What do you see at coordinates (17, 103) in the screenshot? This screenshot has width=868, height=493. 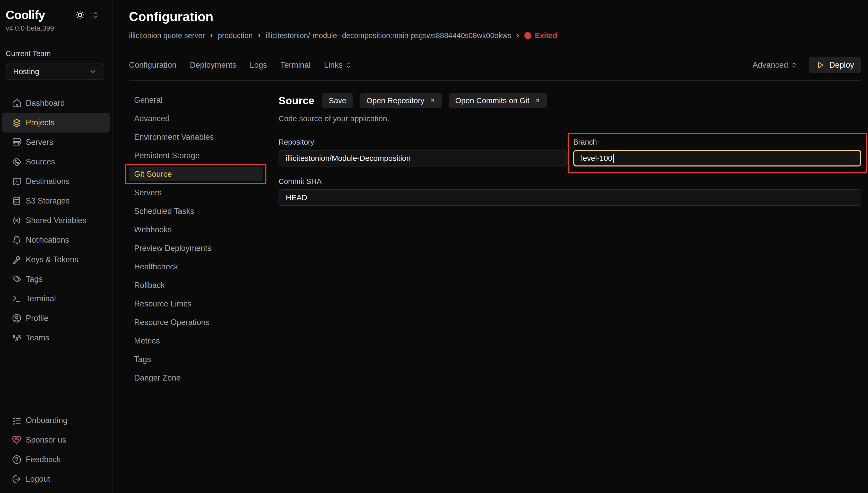 I see `home-icon` at bounding box center [17, 103].